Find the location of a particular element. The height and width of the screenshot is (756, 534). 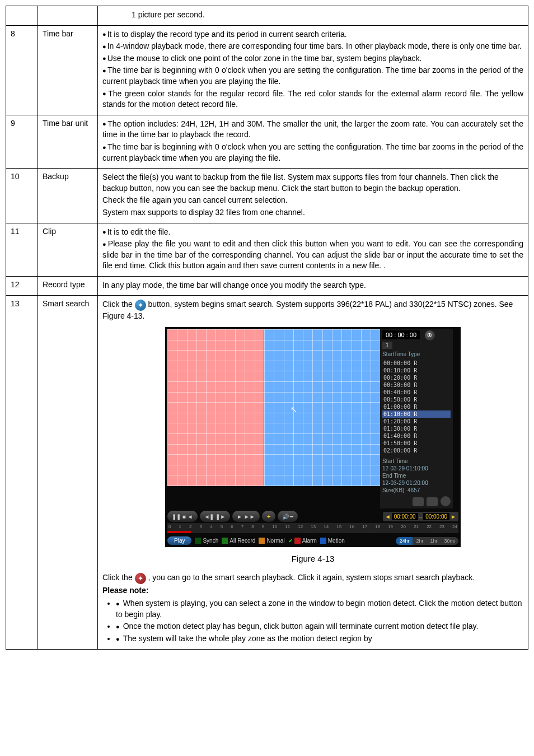

end-time-label: End Time is located at coordinates (416, 476).